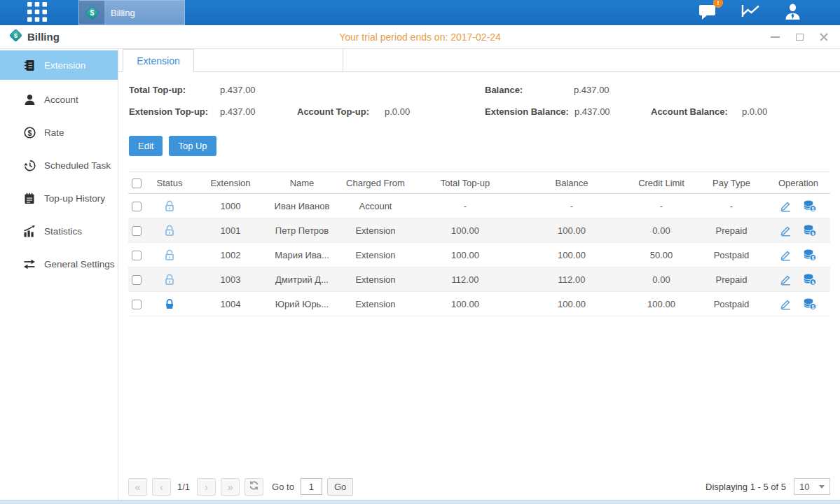 This screenshot has height=504, width=840. What do you see at coordinates (168, 112) in the screenshot?
I see `extension-topup-label: Extension Top-up:` at bounding box center [168, 112].